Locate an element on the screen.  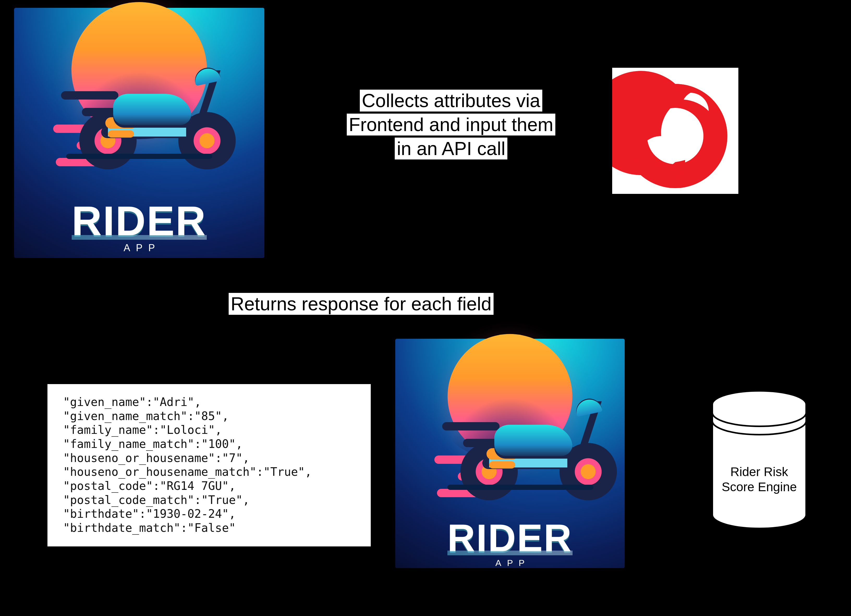
rider-app-logo-bottom: RIDER APP is located at coordinates (510, 454).